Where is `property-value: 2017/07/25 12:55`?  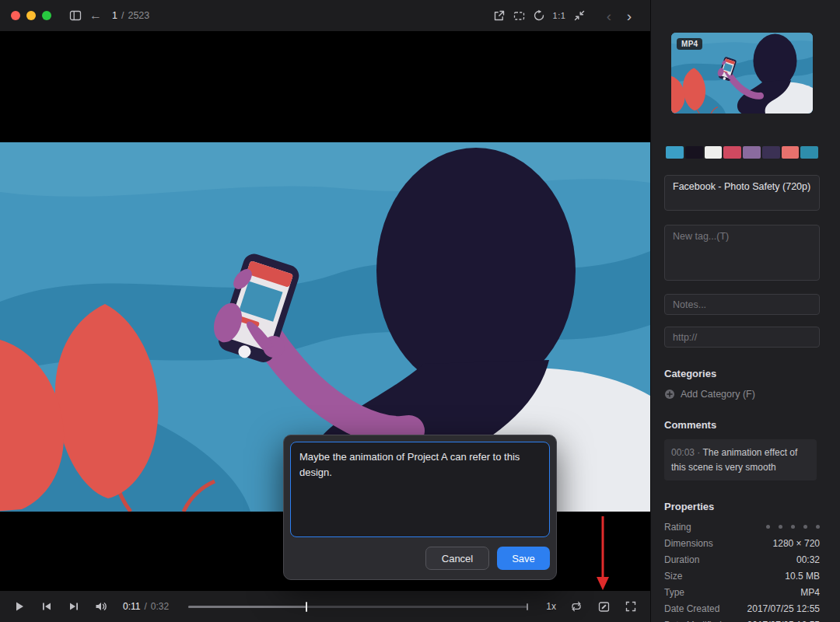 property-value: 2017/07/25 12:55 is located at coordinates (784, 609).